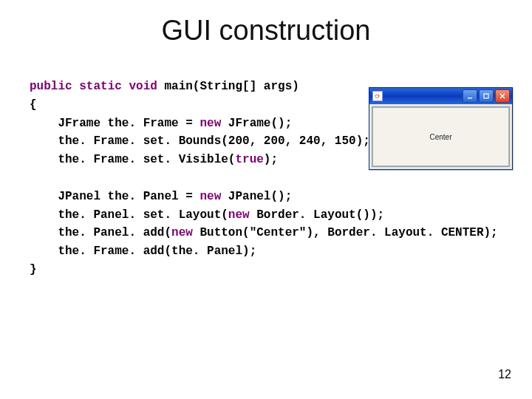 Image resolution: width=532 pixels, height=399 pixels. What do you see at coordinates (470, 96) in the screenshot?
I see `minimize-button` at bounding box center [470, 96].